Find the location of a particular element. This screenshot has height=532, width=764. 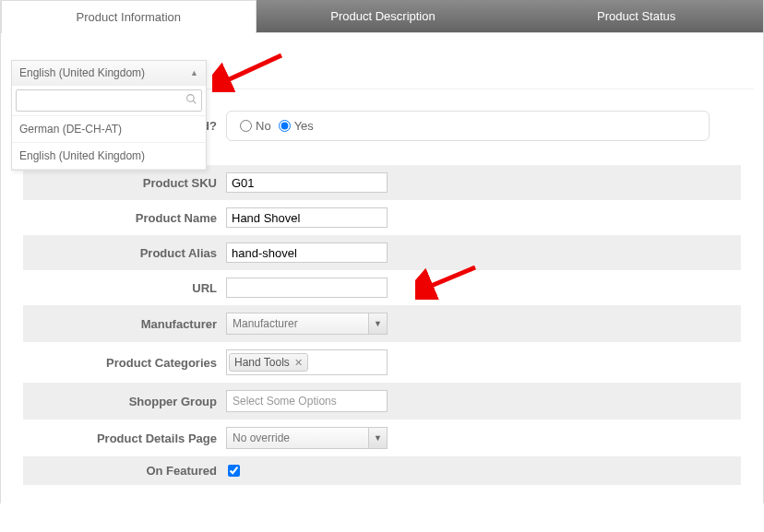

row-shopper-group: Shopper Group Select Some Options is located at coordinates (382, 401).